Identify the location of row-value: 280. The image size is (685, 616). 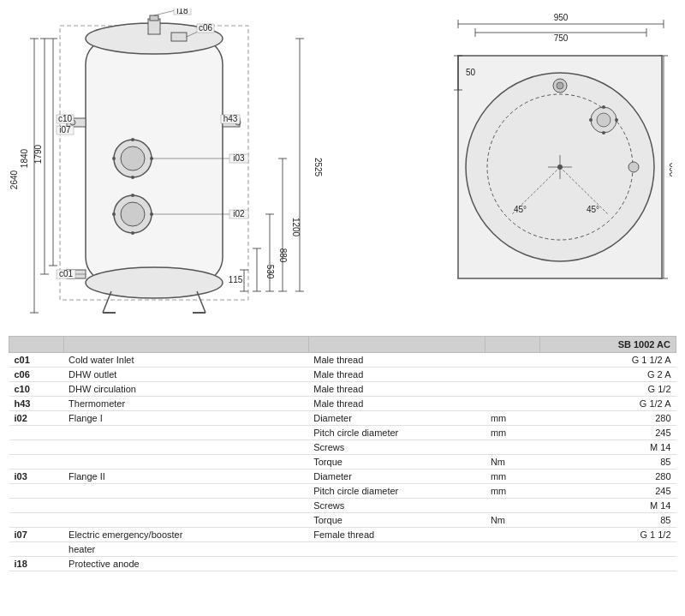
(608, 476).